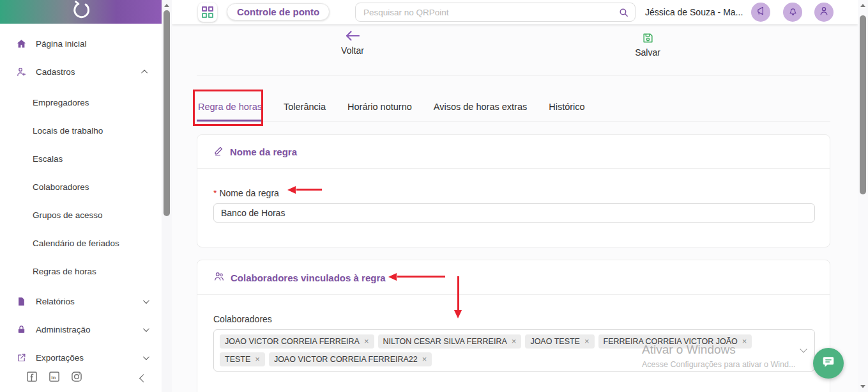  I want to click on rule-name-input, so click(514, 213).